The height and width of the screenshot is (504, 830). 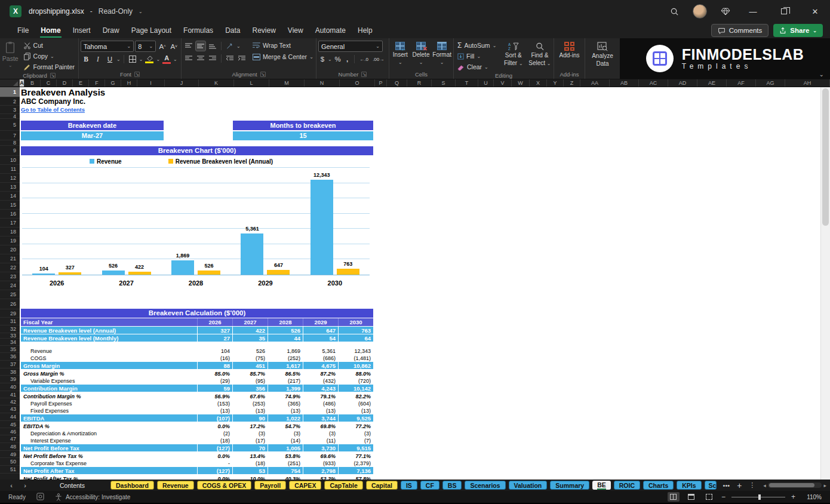 What do you see at coordinates (811, 497) in the screenshot?
I see `zoom-level: 110%` at bounding box center [811, 497].